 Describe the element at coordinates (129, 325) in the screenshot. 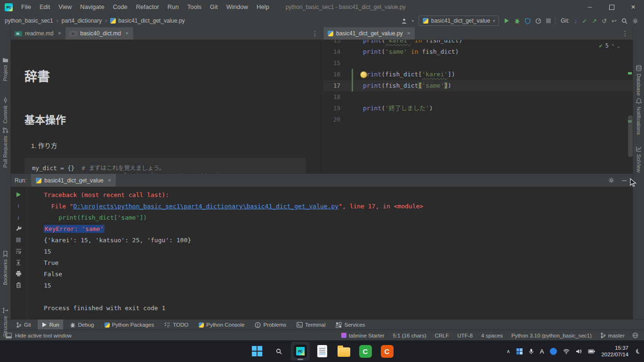

I see `toolwindow-button-python-packages: Python Packages` at that location.